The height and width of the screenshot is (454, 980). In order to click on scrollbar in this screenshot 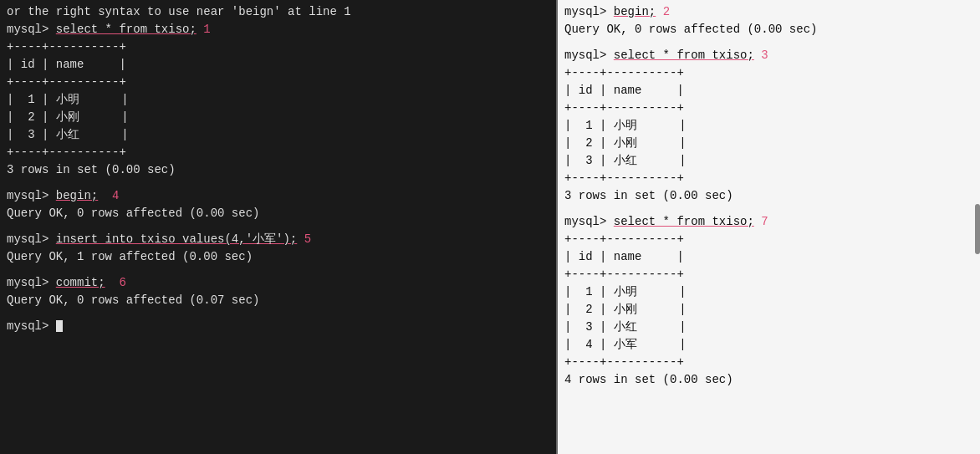, I will do `click(977, 229)`.